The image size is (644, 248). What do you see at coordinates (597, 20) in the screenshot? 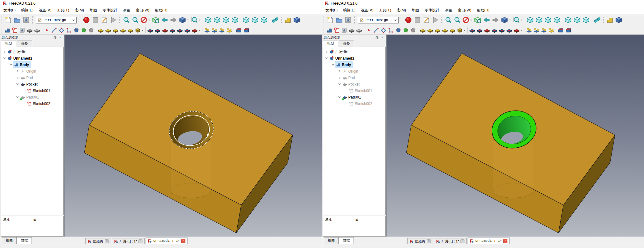
I see `measure-distance-button` at bounding box center [597, 20].